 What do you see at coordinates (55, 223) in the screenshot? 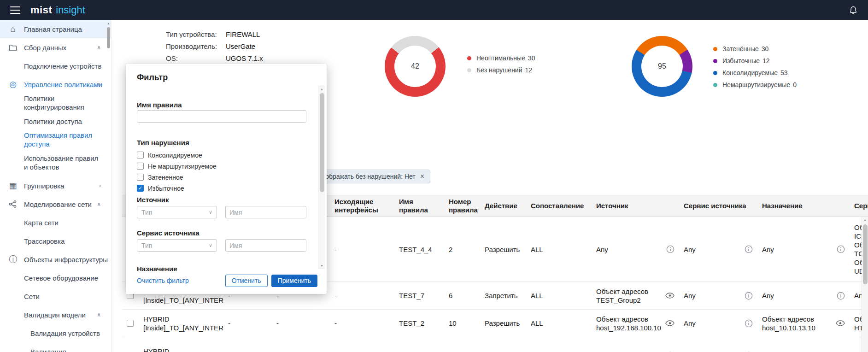
I see `sidebar-item-network-map: Карта сети` at bounding box center [55, 223].